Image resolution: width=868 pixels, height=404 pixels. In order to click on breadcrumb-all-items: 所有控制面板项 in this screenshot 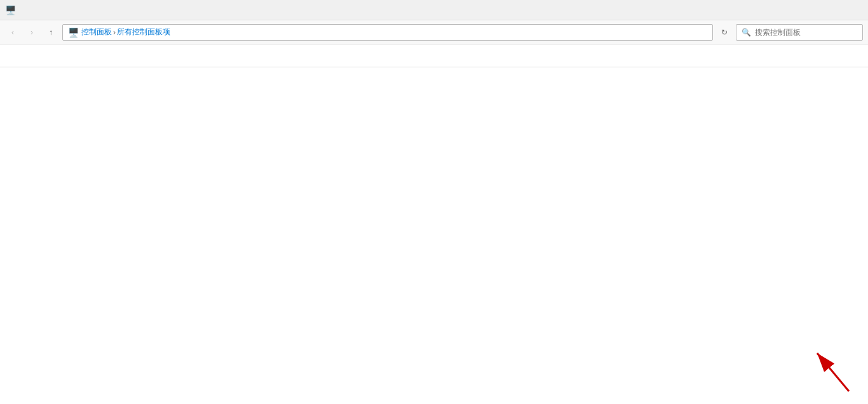, I will do `click(144, 32)`.